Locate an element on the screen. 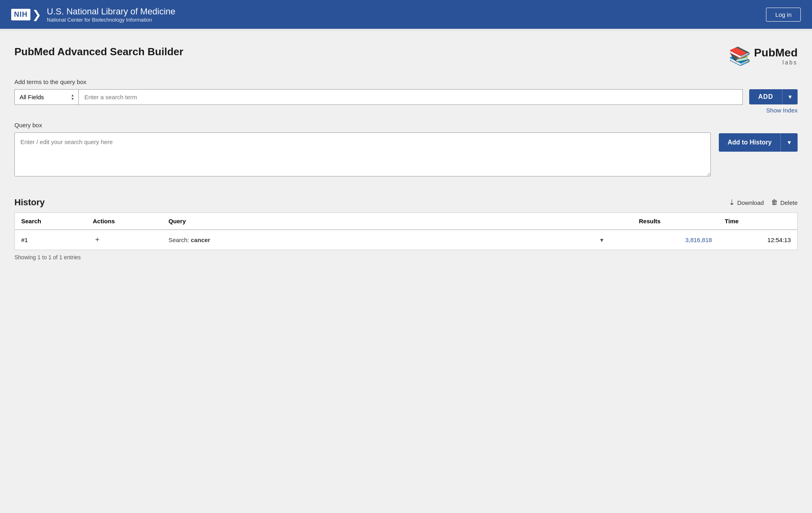 The width and height of the screenshot is (812, 513). page-header: NIH ❯ U.S. National Library of Medicine … is located at coordinates (406, 14).